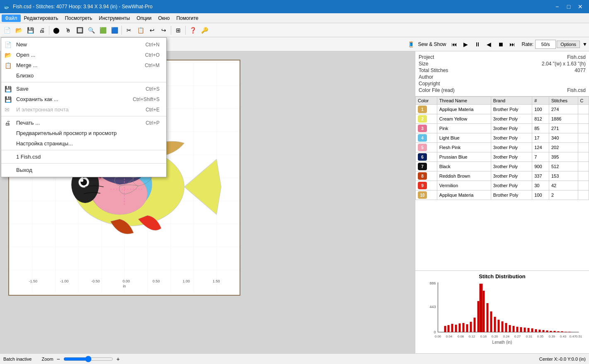  Describe the element at coordinates (144, 18) in the screenshot. I see `menu-options: Опции` at that location.